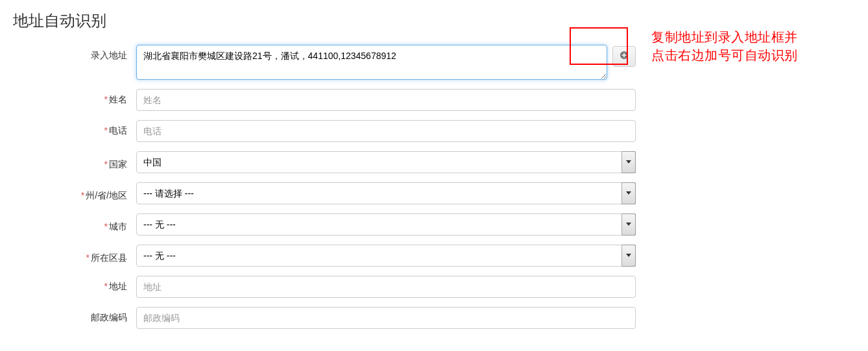  I want to click on label-city: *城市, so click(75, 224).